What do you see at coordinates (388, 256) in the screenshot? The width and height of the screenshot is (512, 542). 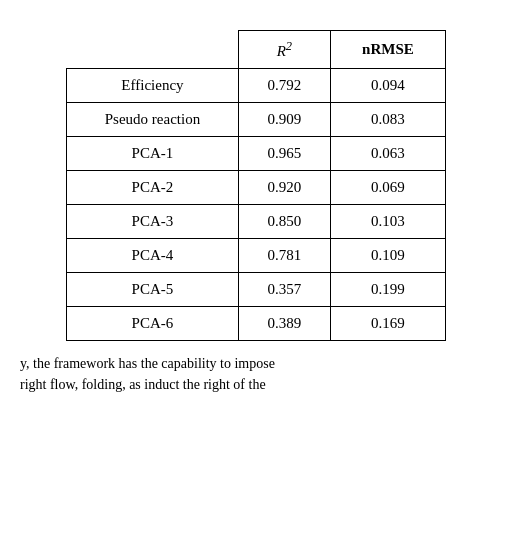 I see `row-nrmse: 0.109` at bounding box center [388, 256].